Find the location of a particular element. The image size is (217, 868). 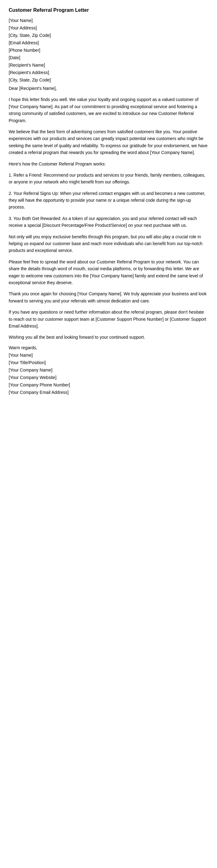

paragraph-5: Please feel free to spread the word abou… is located at coordinates (108, 272).